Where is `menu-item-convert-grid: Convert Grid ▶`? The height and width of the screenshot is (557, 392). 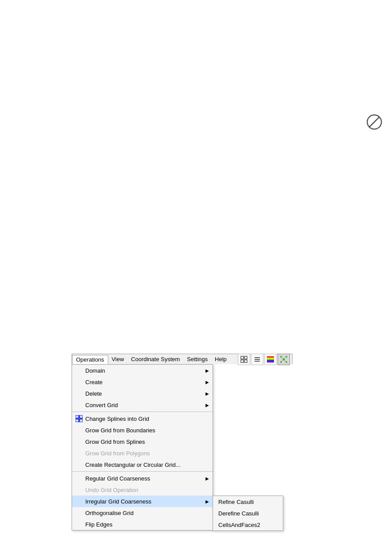
menu-item-convert-grid: Convert Grid ▶ is located at coordinates (142, 405).